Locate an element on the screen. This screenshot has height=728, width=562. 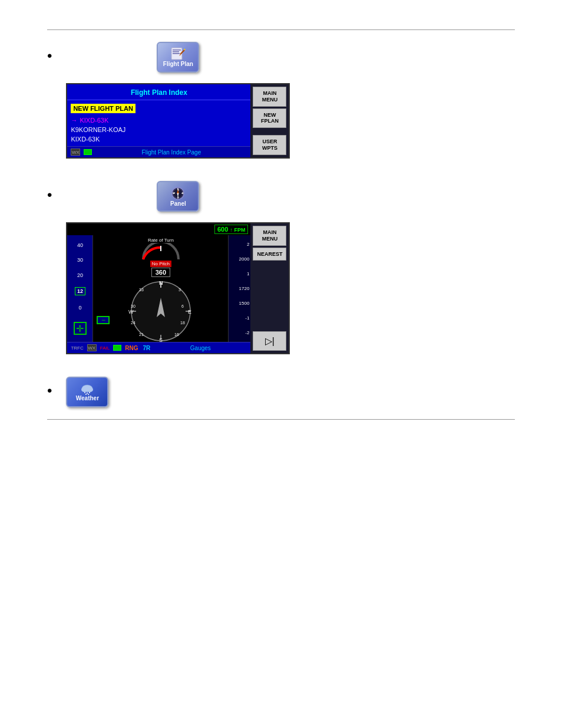
fplan-user-wpts-btn: USERWPTS is located at coordinates (270, 145).